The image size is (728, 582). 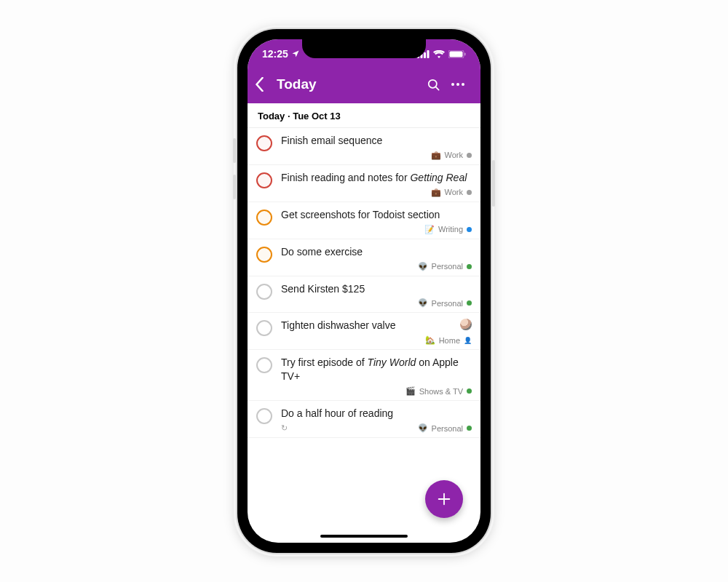 What do you see at coordinates (364, 419) in the screenshot?
I see `task-row: Do a half hour of reading↻👽Personal` at bounding box center [364, 419].